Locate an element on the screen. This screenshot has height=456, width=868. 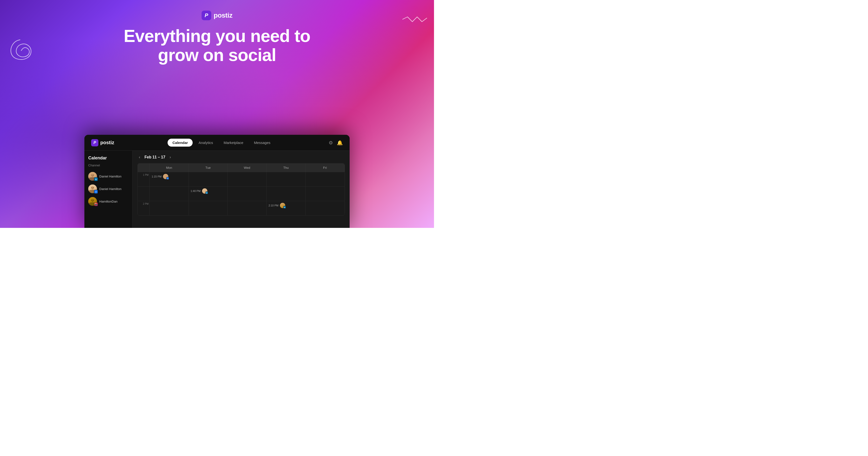
channel-avatar-3: 📷 is located at coordinates (93, 202).